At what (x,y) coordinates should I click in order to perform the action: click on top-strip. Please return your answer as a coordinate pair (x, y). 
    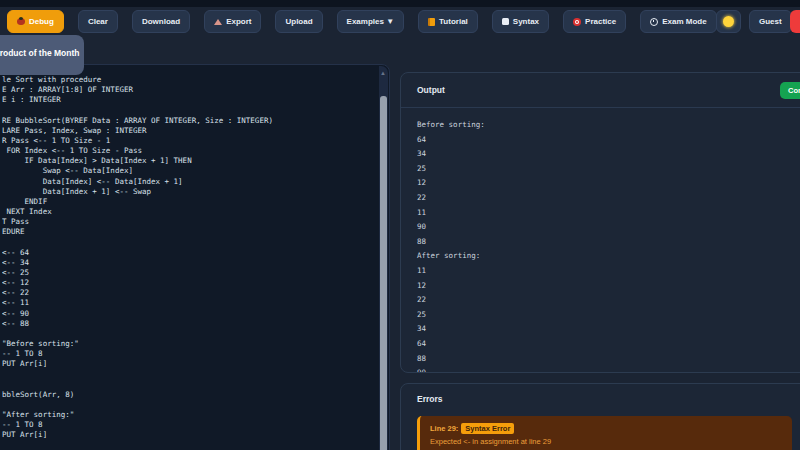
    Looking at the image, I should click on (400, 4).